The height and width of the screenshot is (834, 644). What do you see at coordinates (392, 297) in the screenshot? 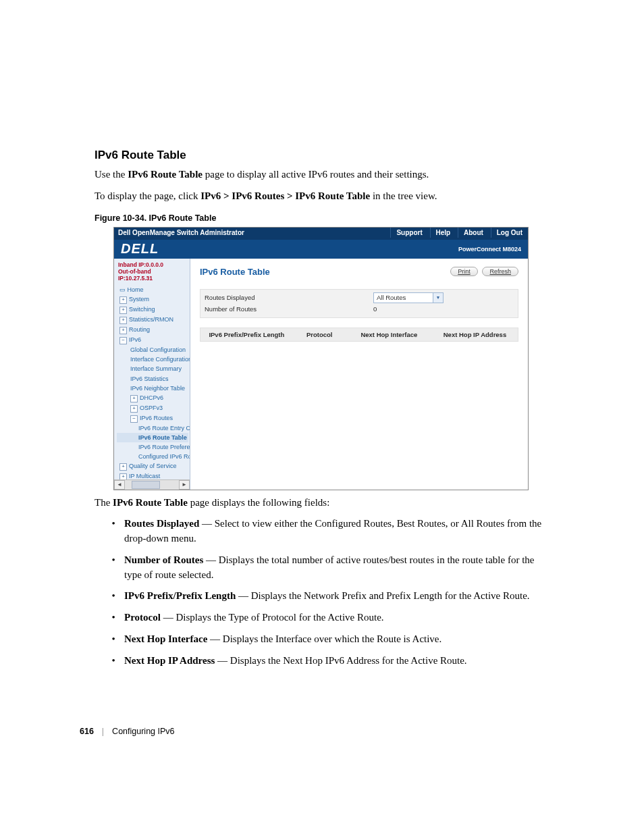
I see `select-value: All Routes` at bounding box center [392, 297].